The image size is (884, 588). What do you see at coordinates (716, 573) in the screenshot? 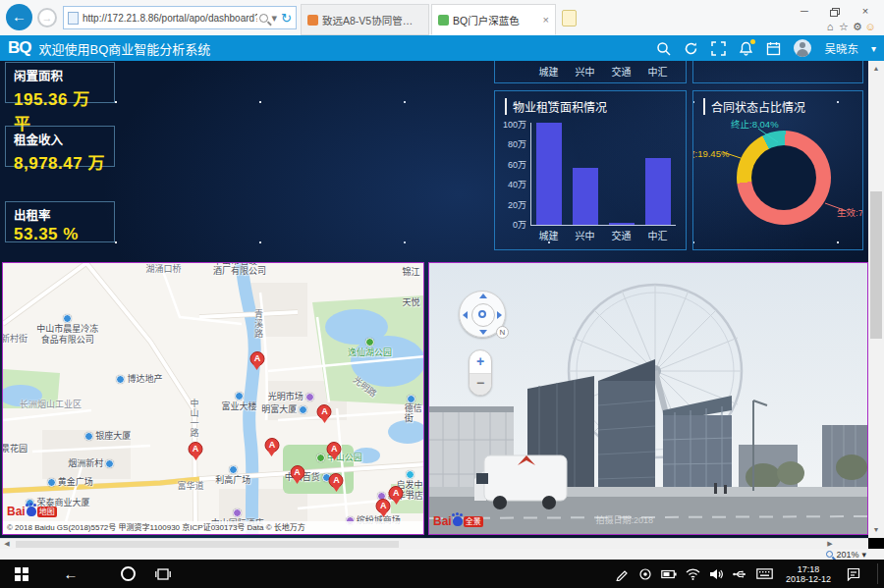
I see `speaker-icon` at bounding box center [716, 573].